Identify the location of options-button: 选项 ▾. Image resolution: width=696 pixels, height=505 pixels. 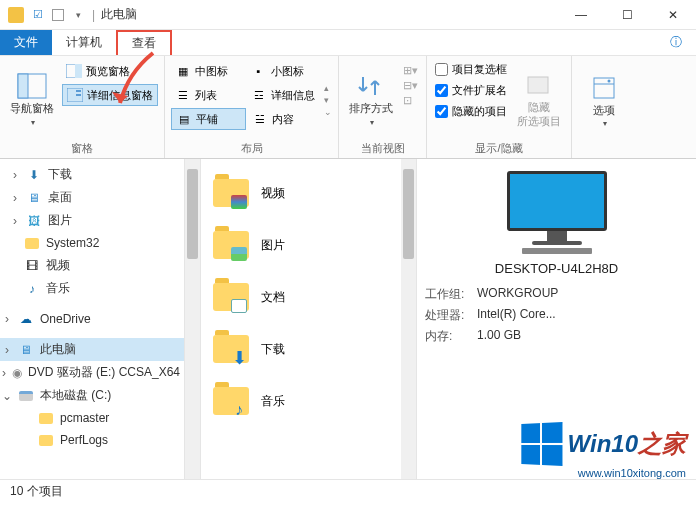
(604, 101).